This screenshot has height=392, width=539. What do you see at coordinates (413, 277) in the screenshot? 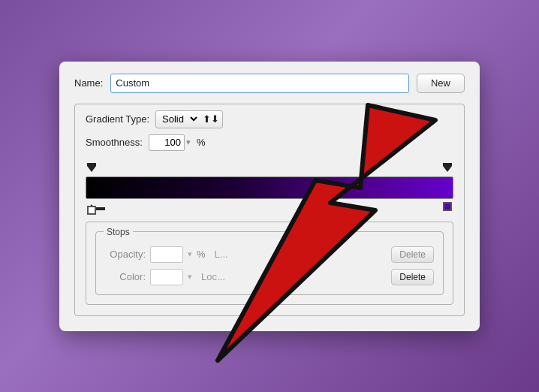
I see `color-delete-button: Delete` at bounding box center [413, 277].